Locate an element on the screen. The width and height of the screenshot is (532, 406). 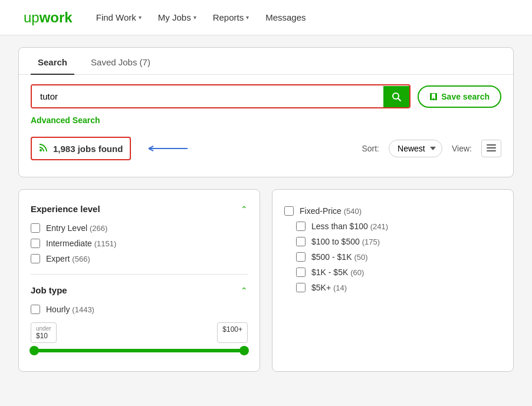
job-type-section-title: Job type is located at coordinates (49, 290).